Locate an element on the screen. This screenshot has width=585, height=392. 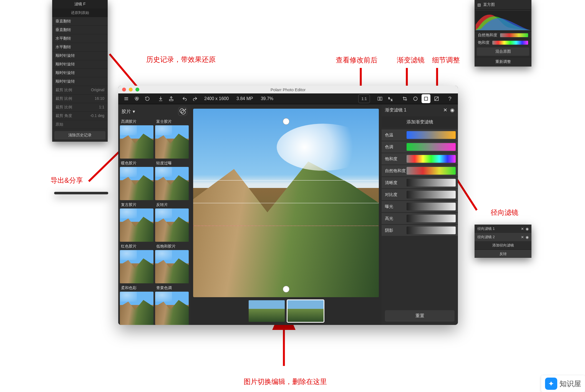
add-filter-icon is located at coordinates (183, 111).